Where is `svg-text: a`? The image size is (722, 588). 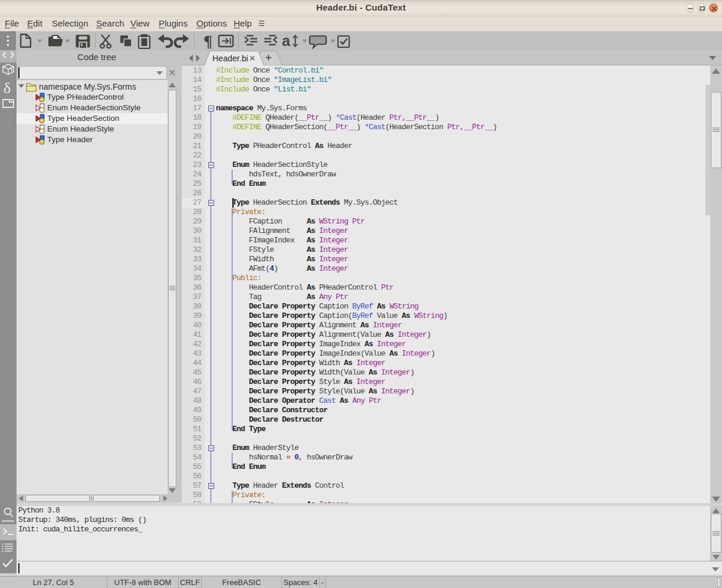
svg-text: a is located at coordinates (287, 41).